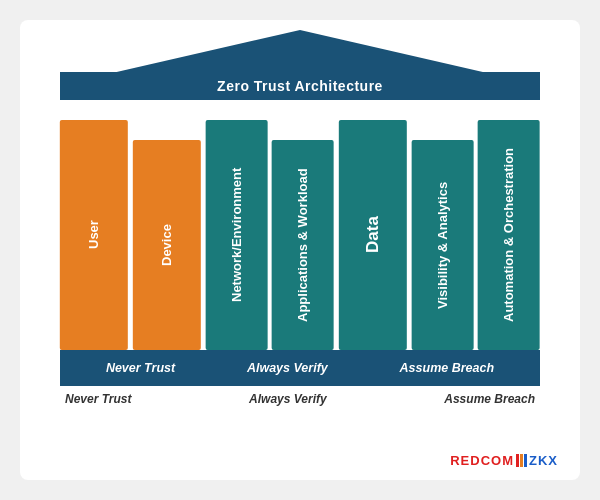 This screenshot has height=500, width=600. I want to click on roof-title: Zero Trust Architecture, so click(300, 86).